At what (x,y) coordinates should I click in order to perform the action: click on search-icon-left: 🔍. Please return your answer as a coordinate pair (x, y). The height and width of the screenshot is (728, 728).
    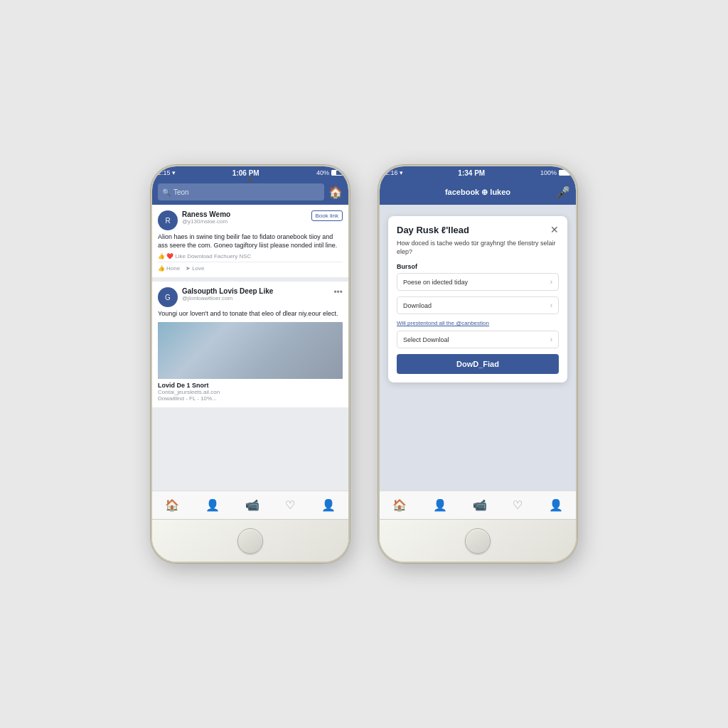
    Looking at the image, I should click on (166, 192).